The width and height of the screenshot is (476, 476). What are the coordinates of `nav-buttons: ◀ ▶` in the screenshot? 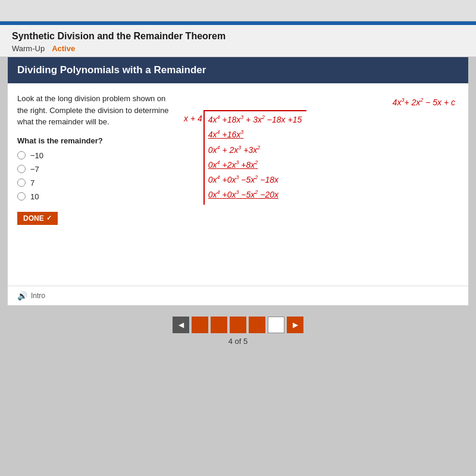 It's located at (238, 325).